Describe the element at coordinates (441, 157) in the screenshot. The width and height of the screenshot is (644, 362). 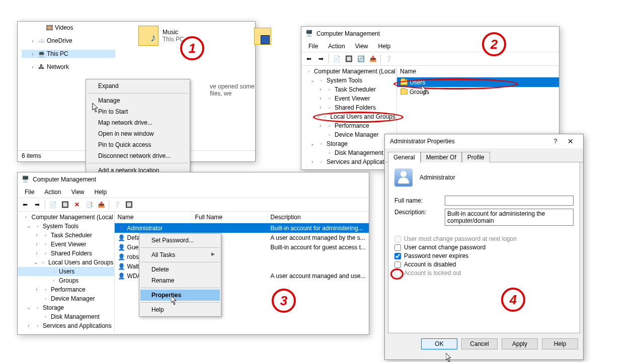
I see `tab-member-of: Member Of` at that location.